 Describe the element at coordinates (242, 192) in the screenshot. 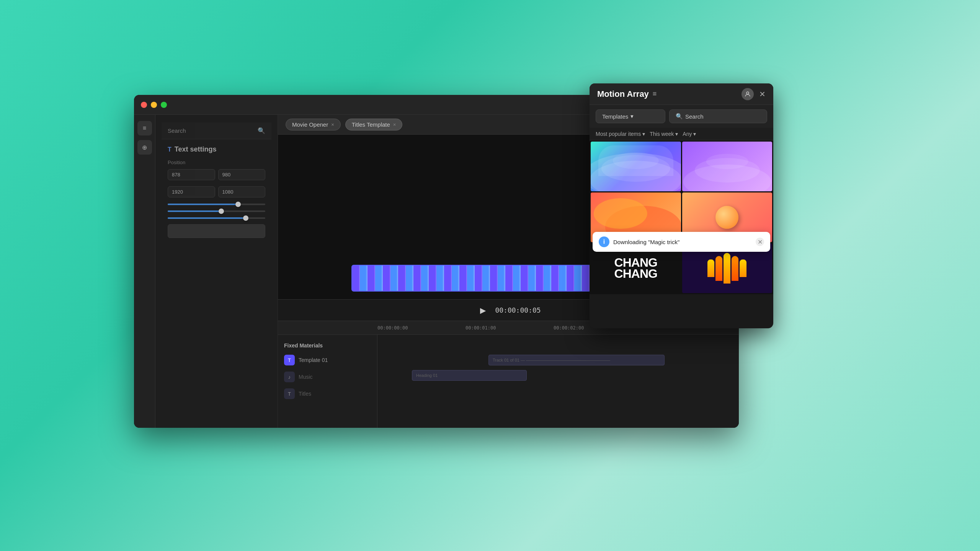

I see `size-h-field: 1080` at that location.